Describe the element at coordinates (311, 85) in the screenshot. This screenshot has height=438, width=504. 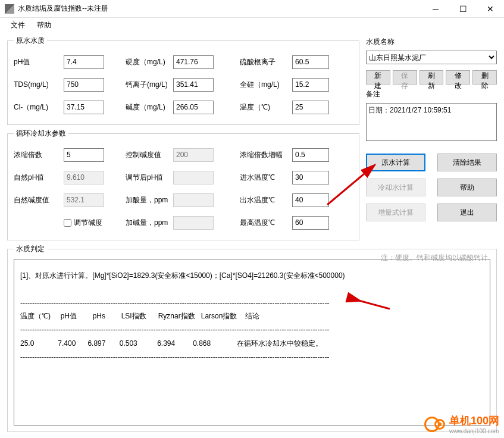
I see `silicon-input` at that location.